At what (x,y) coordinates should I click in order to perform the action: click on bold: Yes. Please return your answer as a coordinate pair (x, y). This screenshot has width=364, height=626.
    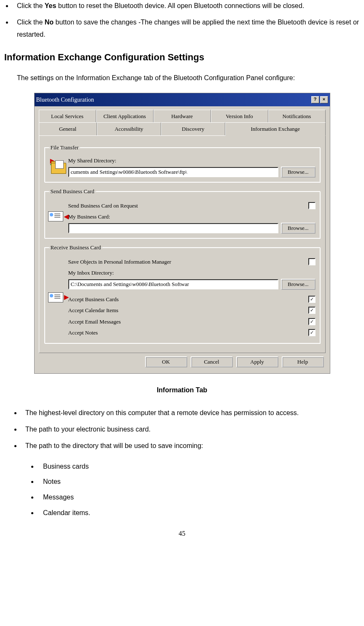
    Looking at the image, I should click on (51, 6).